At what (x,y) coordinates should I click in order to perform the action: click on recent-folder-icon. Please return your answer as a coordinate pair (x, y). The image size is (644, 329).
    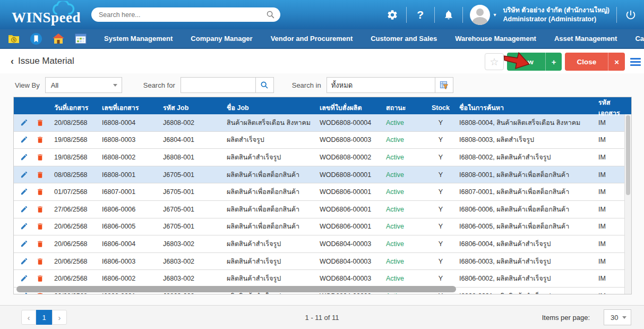
    Looking at the image, I should click on (14, 39).